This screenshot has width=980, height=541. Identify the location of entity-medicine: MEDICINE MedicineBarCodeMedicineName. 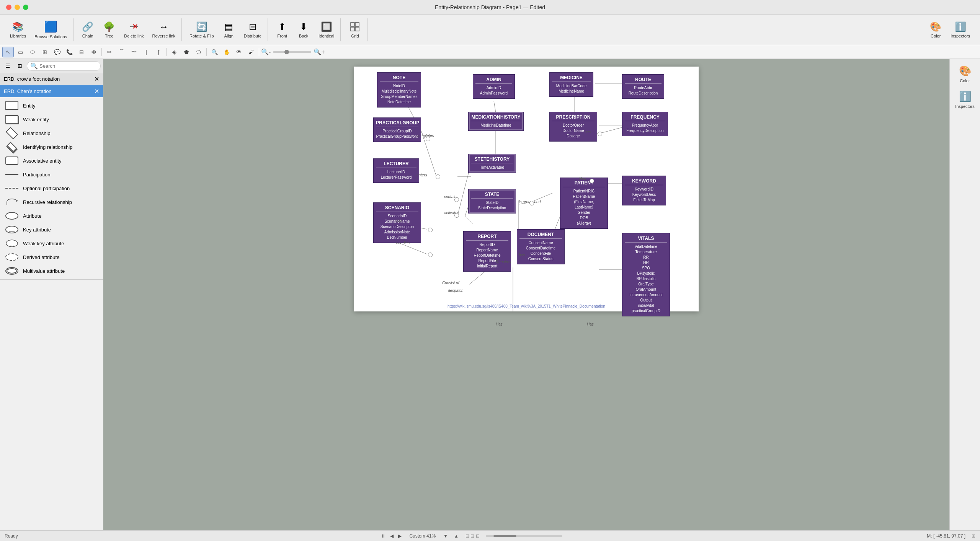
(571, 85).